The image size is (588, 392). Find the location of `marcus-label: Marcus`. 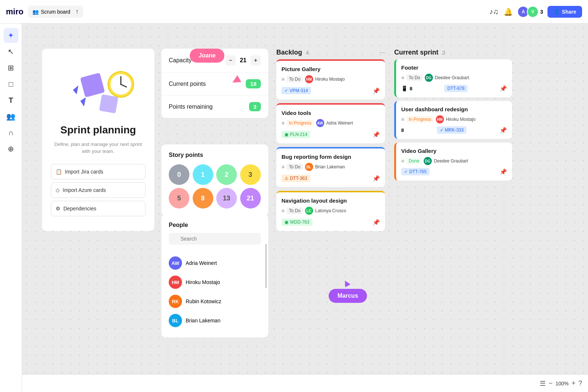

marcus-label: Marcus is located at coordinates (348, 296).